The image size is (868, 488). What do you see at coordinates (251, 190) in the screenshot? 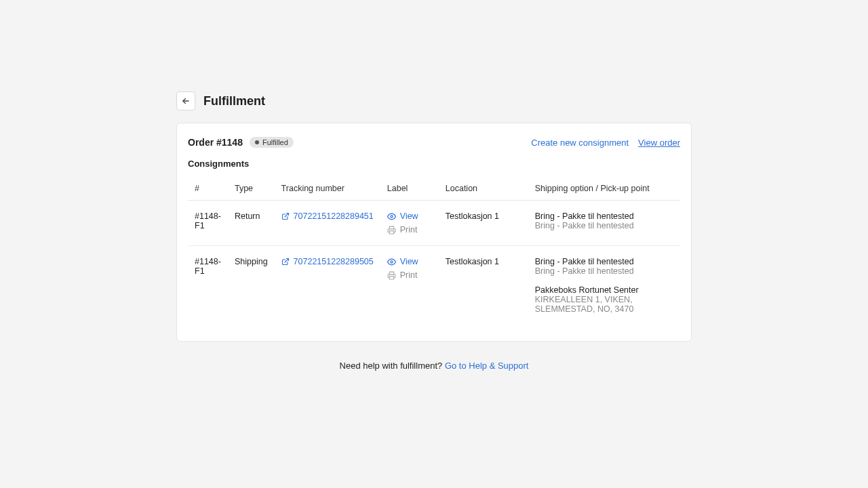
I see `col-header-type: Type` at bounding box center [251, 190].